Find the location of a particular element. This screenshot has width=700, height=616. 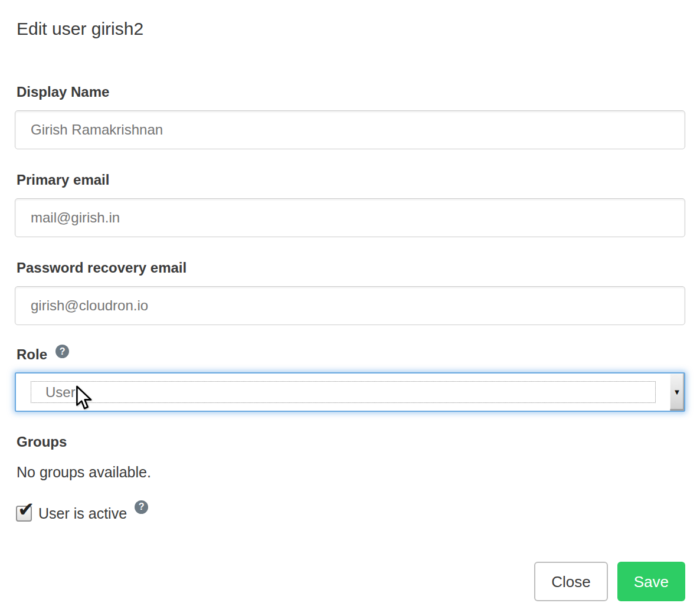

dialog-footer: Close Save is located at coordinates (350, 582).